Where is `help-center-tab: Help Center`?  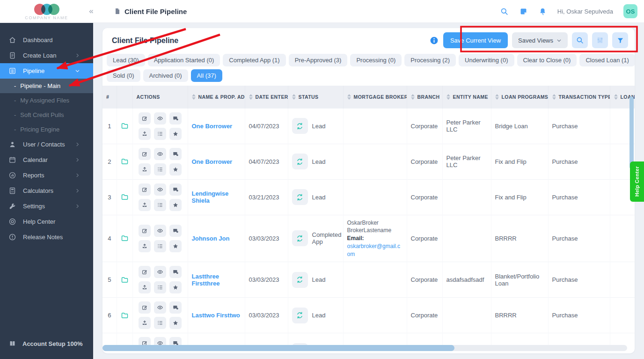 help-center-tab: Help Center is located at coordinates (637, 182).